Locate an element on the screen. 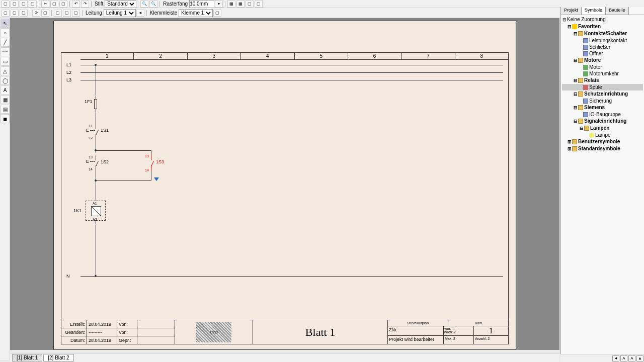 This screenshot has width=644, height=362. terminal-label: 14 is located at coordinates (91, 169).